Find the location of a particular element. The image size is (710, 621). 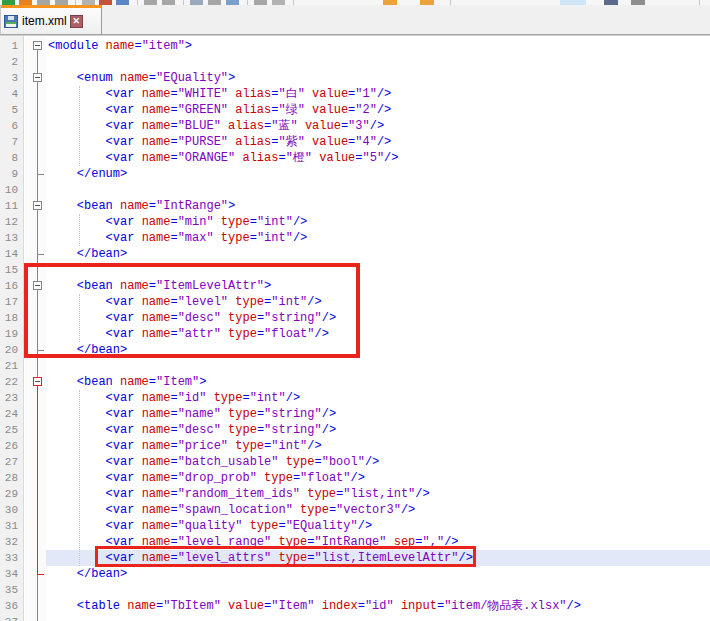

code-line: <var name="desc" type="string"/> is located at coordinates (192, 430).